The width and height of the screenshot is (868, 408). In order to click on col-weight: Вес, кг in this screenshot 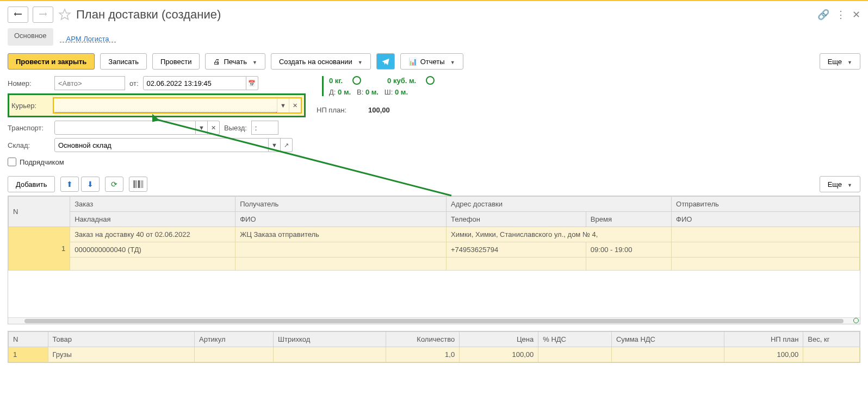, I will do `click(832, 340)`.